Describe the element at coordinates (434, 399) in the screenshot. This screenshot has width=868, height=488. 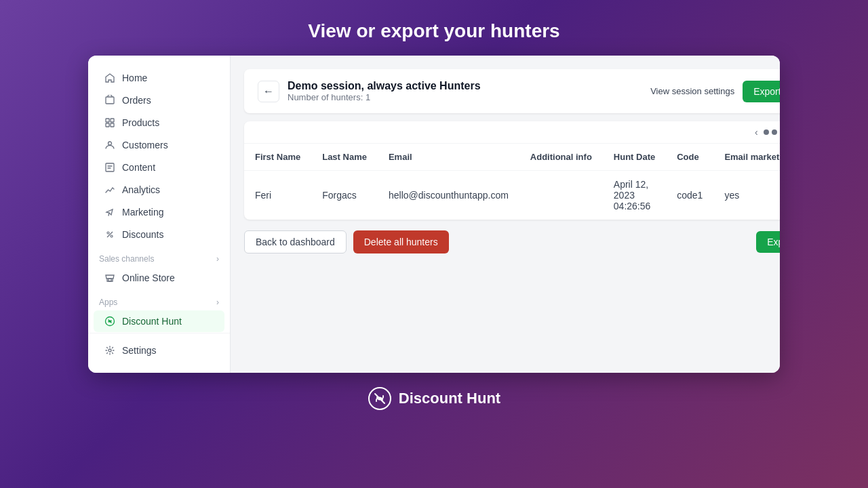
I see `footer-brand: Discount Hunt` at that location.